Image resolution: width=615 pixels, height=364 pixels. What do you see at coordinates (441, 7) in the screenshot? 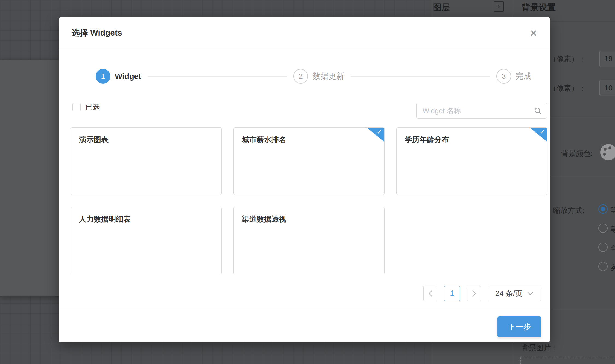
I see `layers-panel-title: 图层` at bounding box center [441, 7].